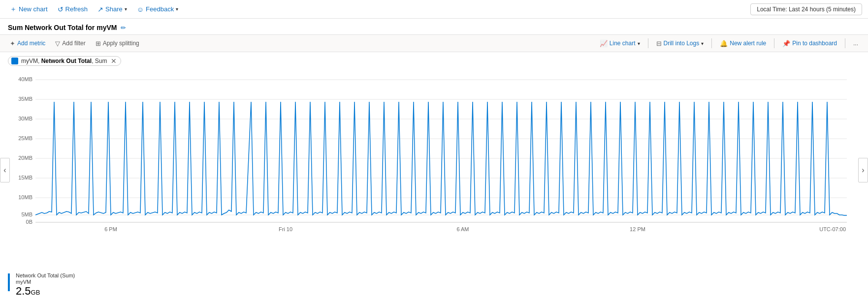  Describe the element at coordinates (712, 43) in the screenshot. I see `divider2` at that location.